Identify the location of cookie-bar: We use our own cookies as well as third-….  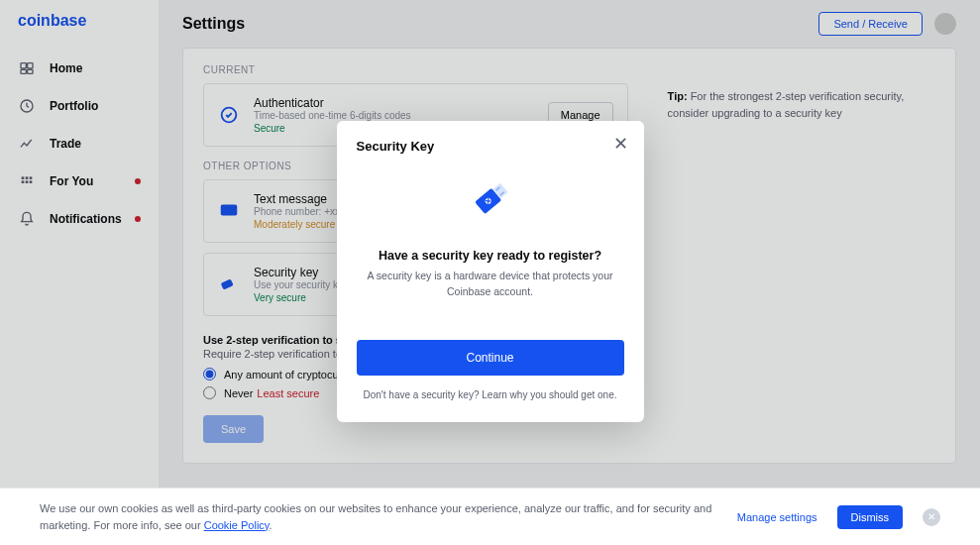
(490, 516).